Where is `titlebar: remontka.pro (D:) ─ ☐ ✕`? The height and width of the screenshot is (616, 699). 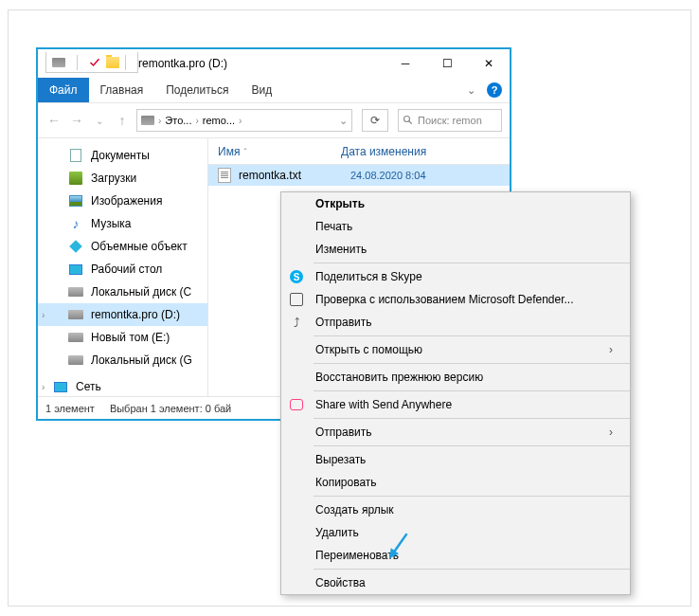
titlebar: remontka.pro (D:) ─ ☐ ✕ is located at coordinates (274, 63).